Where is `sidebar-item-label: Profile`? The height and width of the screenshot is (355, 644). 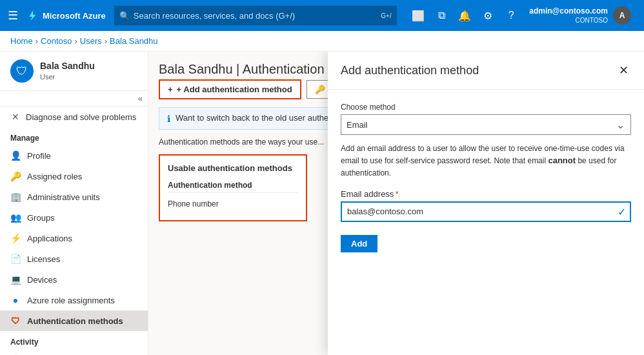 sidebar-item-label: Profile is located at coordinates (39, 156).